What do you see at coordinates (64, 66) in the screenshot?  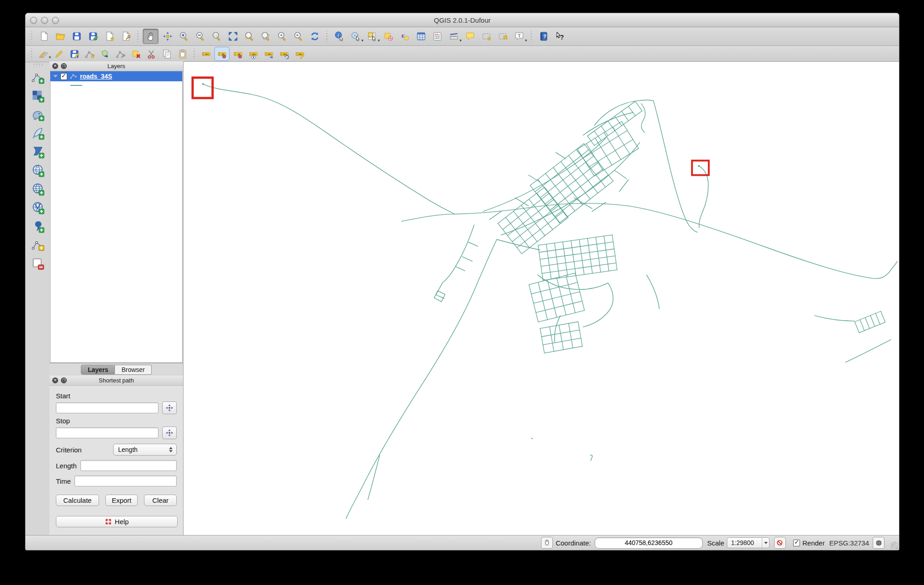 I see `layers-panel-float-icon` at bounding box center [64, 66].